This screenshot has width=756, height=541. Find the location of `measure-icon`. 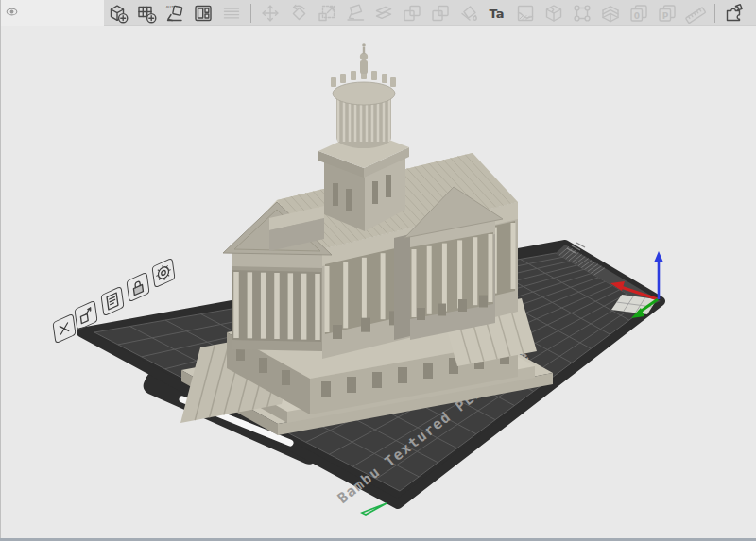

measure-icon is located at coordinates (696, 13).